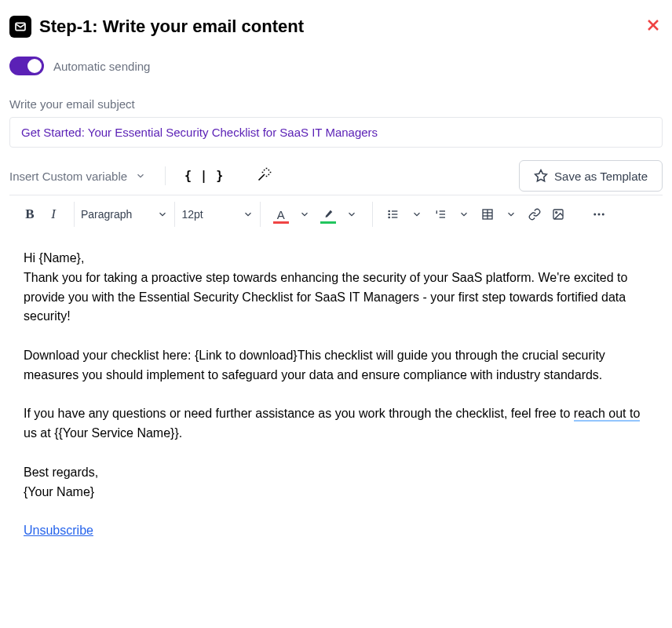 Image resolution: width=672 pixels, height=628 pixels. What do you see at coordinates (42, 214) in the screenshot?
I see `text-style-group: B I` at bounding box center [42, 214].